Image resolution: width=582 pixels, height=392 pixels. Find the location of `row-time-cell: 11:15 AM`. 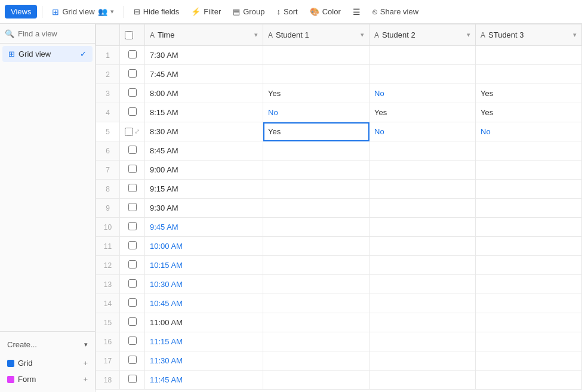

row-time-cell: 11:15 AM is located at coordinates (204, 342).